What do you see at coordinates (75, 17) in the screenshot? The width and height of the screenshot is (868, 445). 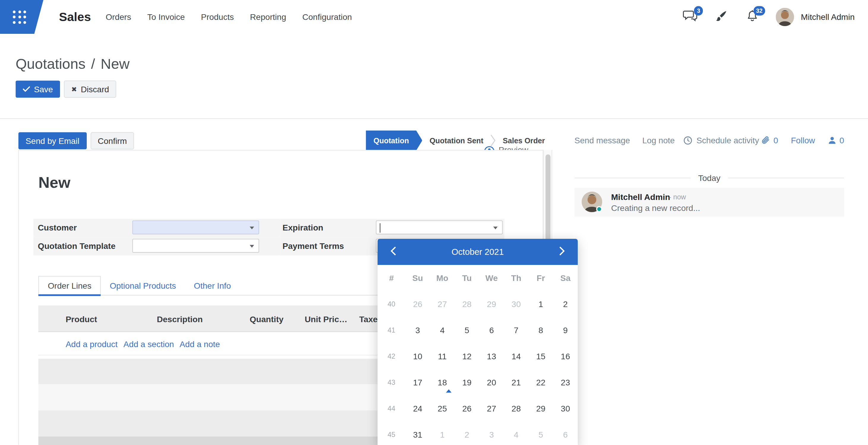 I see `app-name: Sales` at bounding box center [75, 17].